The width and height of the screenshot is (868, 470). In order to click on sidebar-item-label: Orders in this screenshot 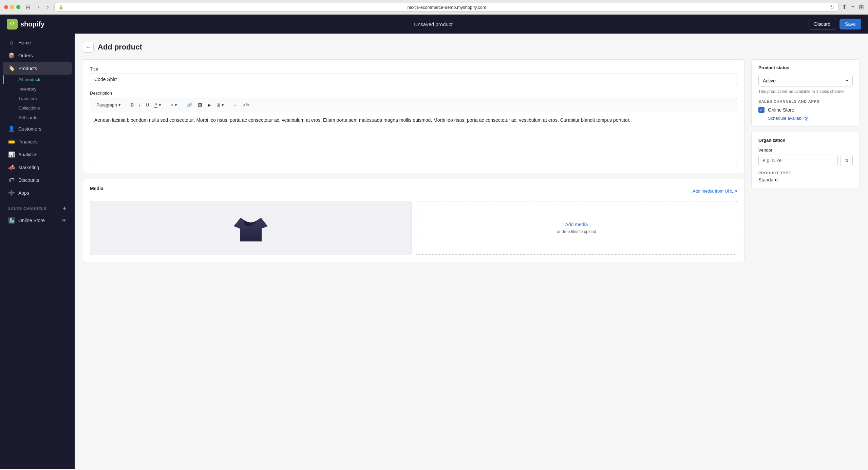, I will do `click(26, 56)`.